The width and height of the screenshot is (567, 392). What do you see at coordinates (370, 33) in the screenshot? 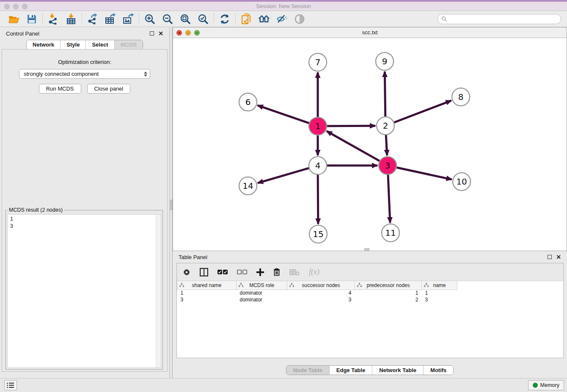
I see `network-window-titlebar: ✕ − + scc.txt` at bounding box center [370, 33].